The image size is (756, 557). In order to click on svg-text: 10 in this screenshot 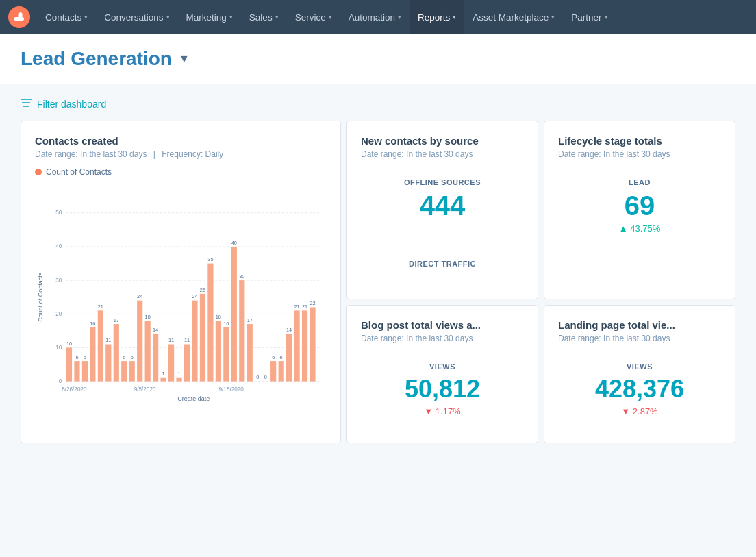, I will do `click(69, 344)`.